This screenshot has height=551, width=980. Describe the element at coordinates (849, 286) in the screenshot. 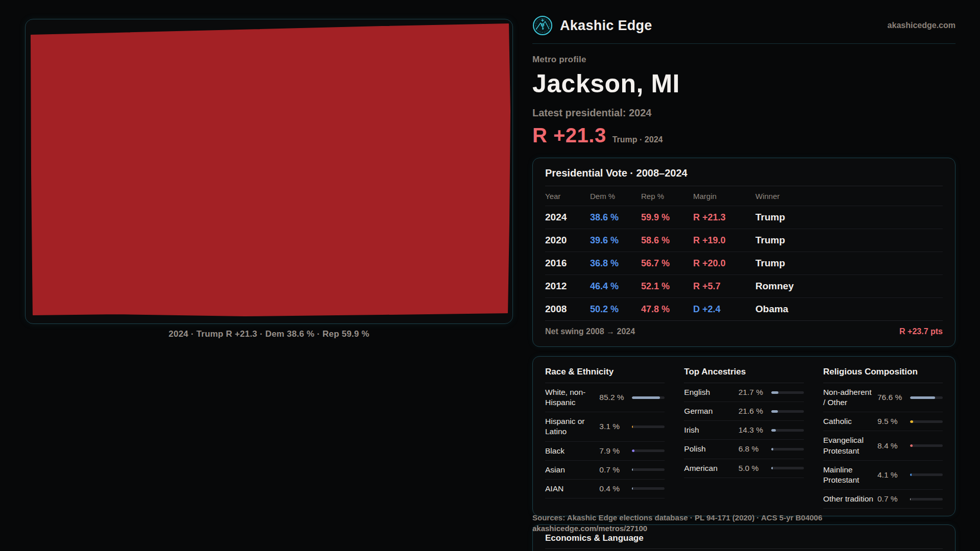

I see `winner-cell: Romney` at that location.